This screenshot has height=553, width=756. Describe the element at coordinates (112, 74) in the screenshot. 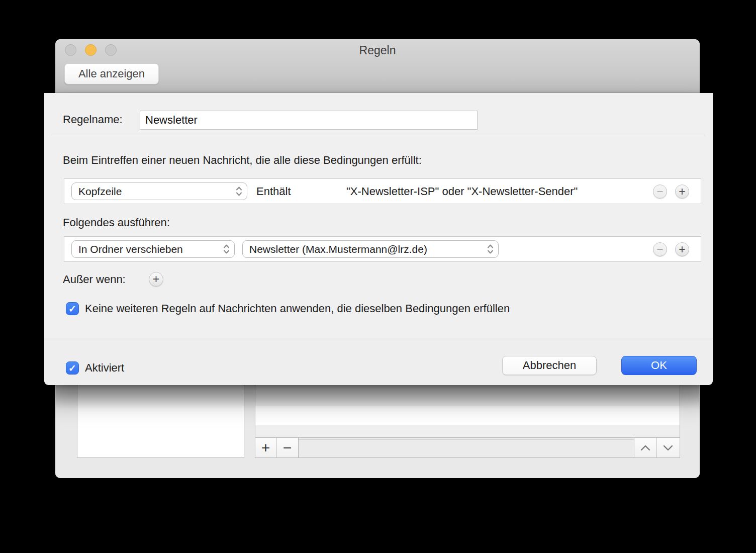

I see `show-all-button: Alle anzeigen` at that location.